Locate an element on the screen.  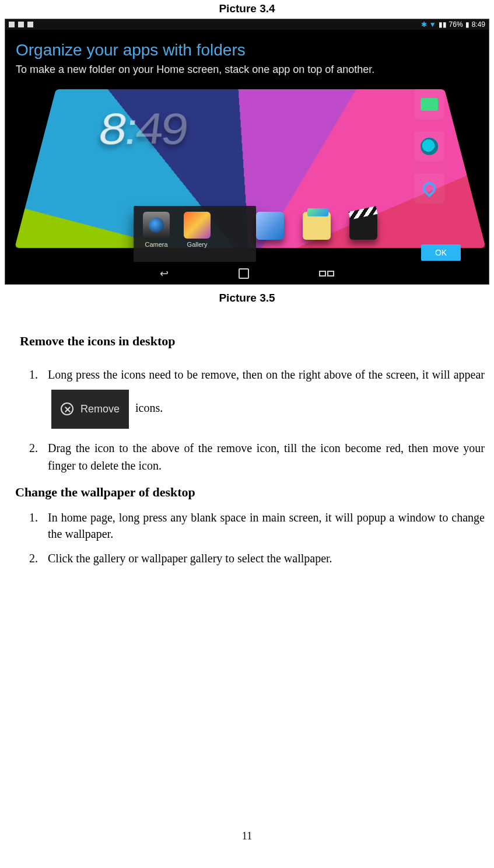
battery-icon: ▮ is located at coordinates (468, 24).